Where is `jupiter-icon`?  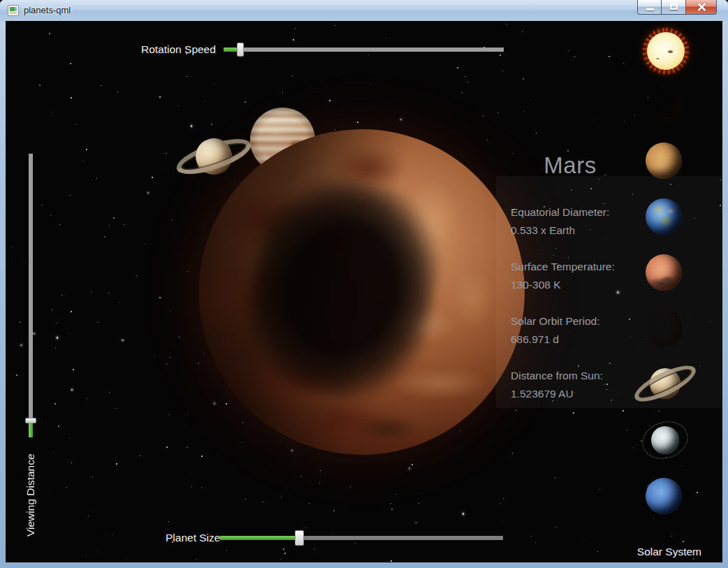 jupiter-icon is located at coordinates (664, 328).